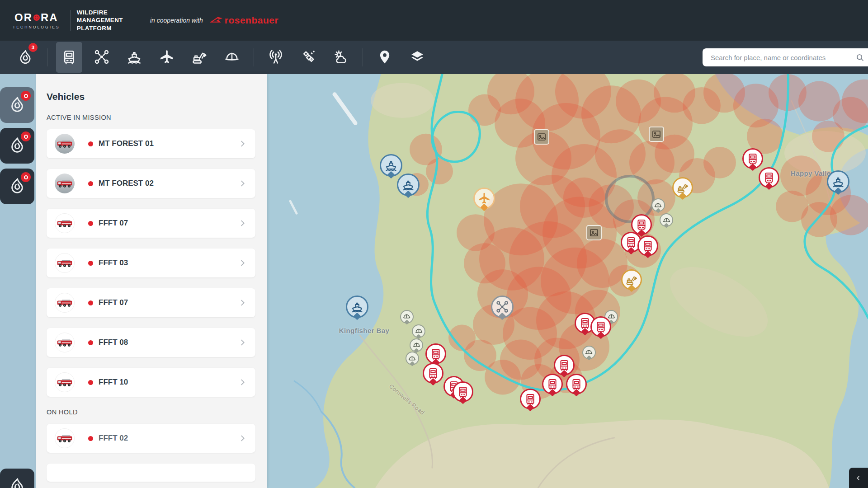 Image resolution: width=868 pixels, height=488 pixels. Describe the element at coordinates (594, 233) in the screenshot. I see `camera-image-icon` at that location.